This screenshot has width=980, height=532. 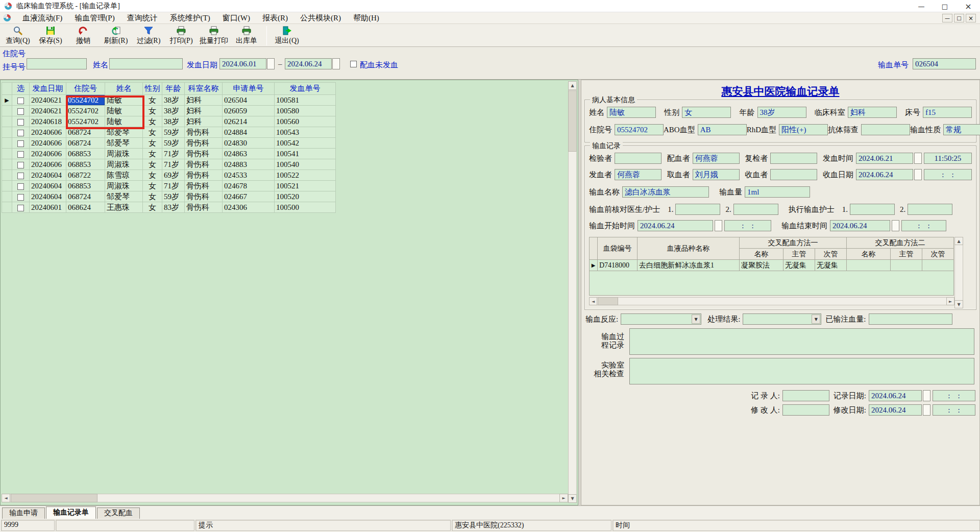 I want to click on modify-date-field: 2024.06.24, so click(x=895, y=410).